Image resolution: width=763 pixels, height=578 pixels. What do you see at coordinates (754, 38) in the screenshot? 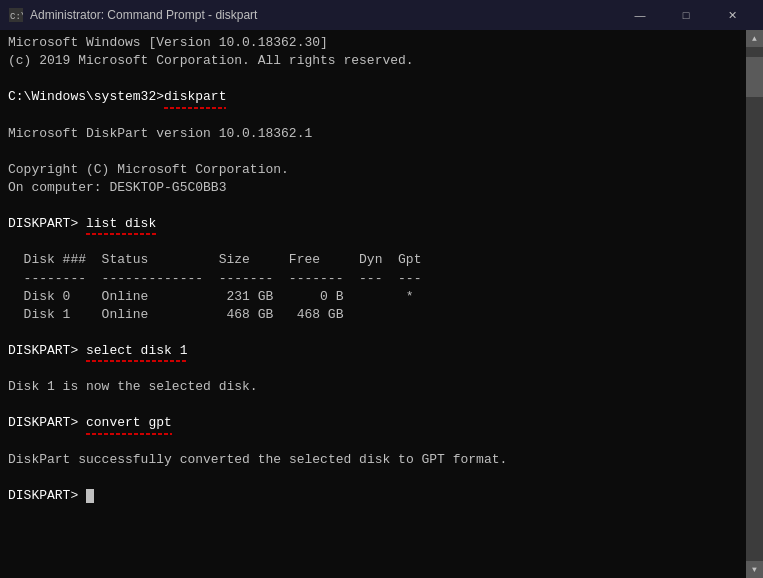
I see `scroll-up-arrow: ▲` at bounding box center [754, 38].